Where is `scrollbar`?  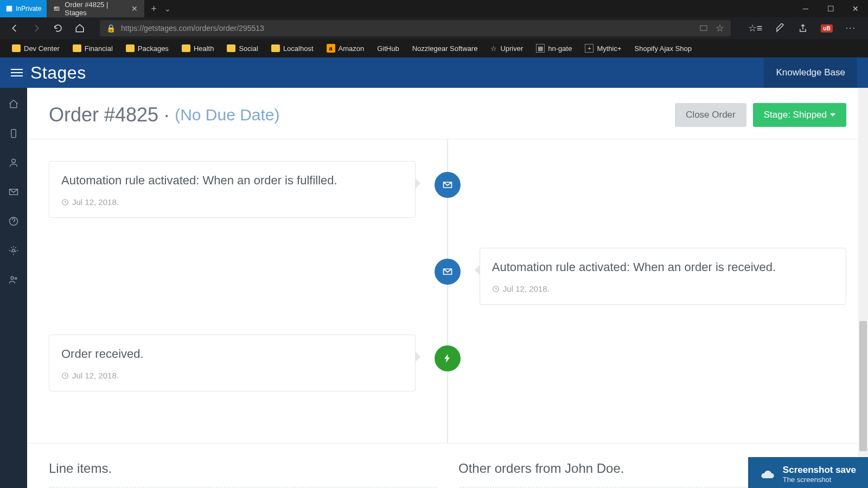 scrollbar is located at coordinates (863, 288).